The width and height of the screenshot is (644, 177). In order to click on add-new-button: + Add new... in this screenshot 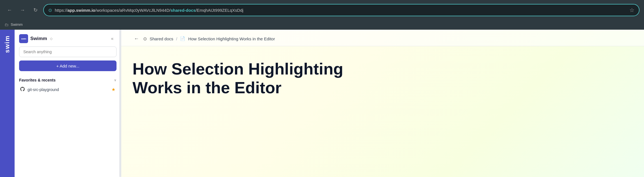, I will do `click(68, 66)`.